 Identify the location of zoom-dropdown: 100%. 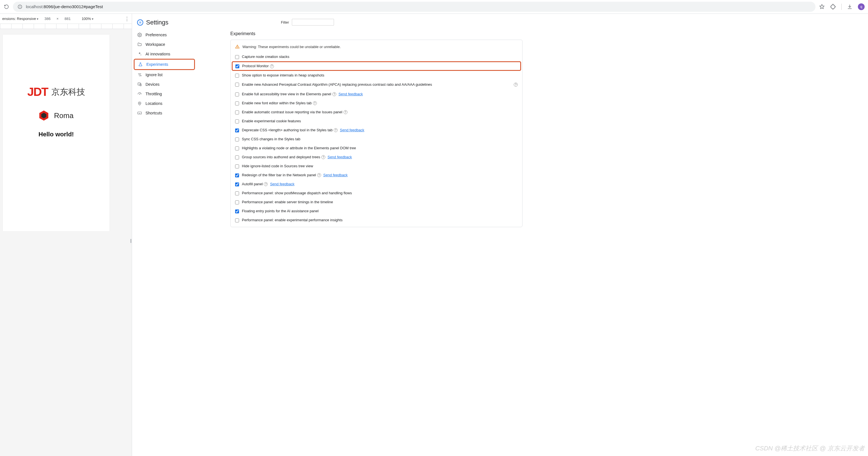
(88, 19).